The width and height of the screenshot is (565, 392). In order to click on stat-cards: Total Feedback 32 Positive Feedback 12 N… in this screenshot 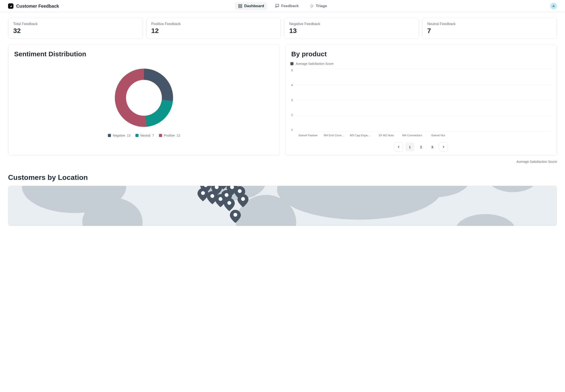, I will do `click(282, 28)`.